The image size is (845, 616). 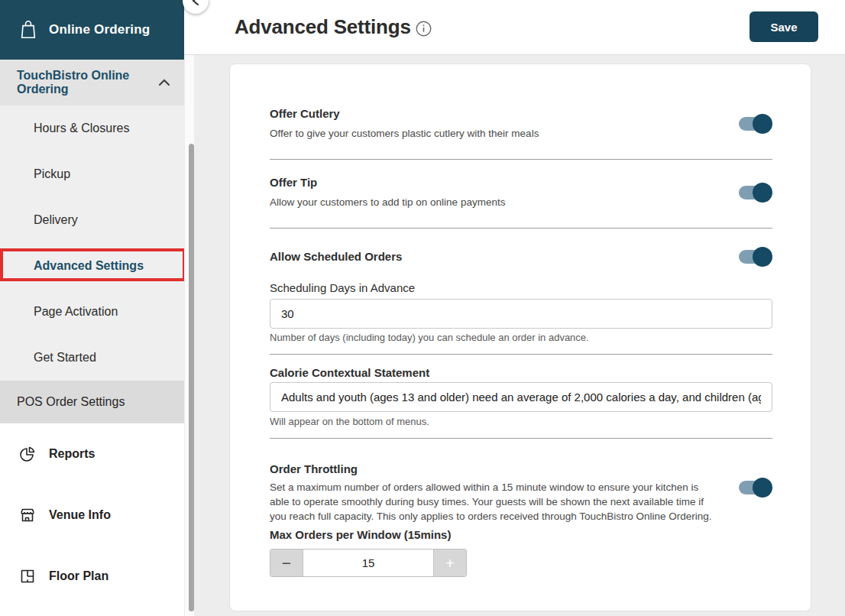 What do you see at coordinates (92, 128) in the screenshot?
I see `sidebar-item-hours-closures: Hours & Closures` at bounding box center [92, 128].